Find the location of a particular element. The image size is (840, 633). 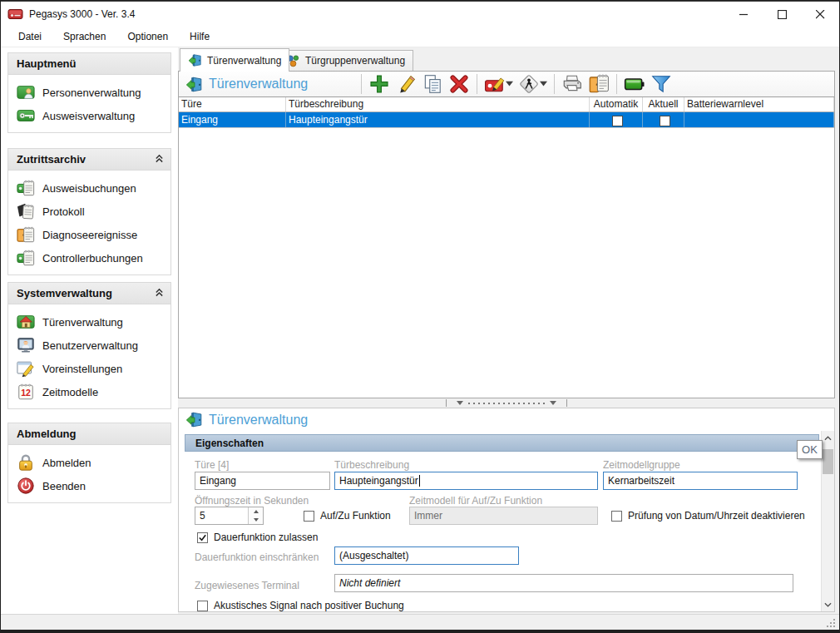

edit-button is located at coordinates (406, 84).